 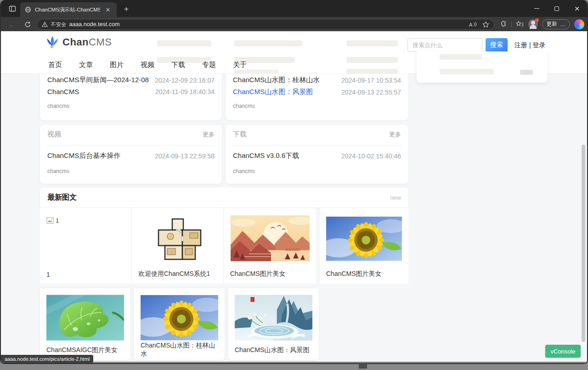 I want to click on not-secure-warning-icon, so click(x=45, y=24).